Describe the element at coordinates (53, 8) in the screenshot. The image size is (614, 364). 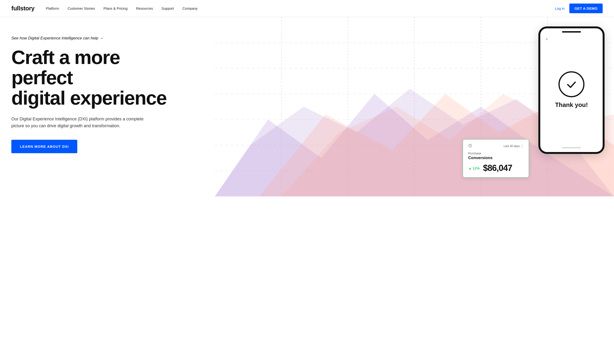
I see `nav-link-platform: Platform` at that location.